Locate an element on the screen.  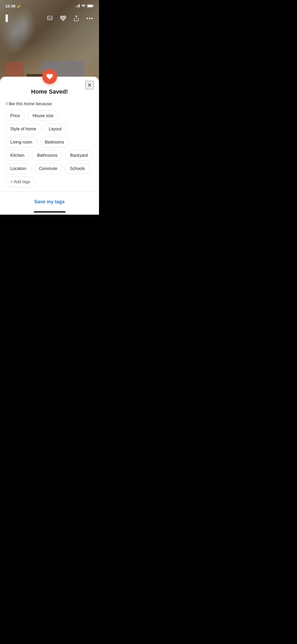
moon-icon: 🌙 is located at coordinates (18, 6).